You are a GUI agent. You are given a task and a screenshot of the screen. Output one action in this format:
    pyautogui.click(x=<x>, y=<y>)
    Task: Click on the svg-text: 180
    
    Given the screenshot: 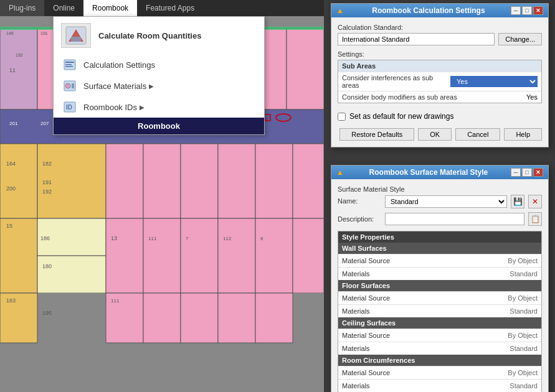 What is the action you would take?
    pyautogui.click(x=47, y=266)
    